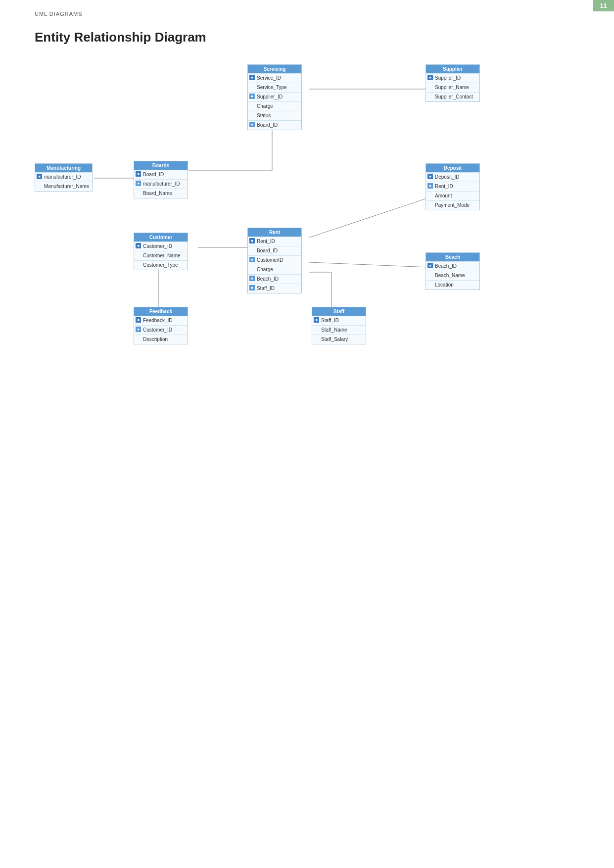 This screenshot has height=868, width=614. Describe the element at coordinates (453, 187) in the screenshot. I see `entity-deposit: Deposit■Deposit_ID■Rent_IDAmountPayment_…` at that location.